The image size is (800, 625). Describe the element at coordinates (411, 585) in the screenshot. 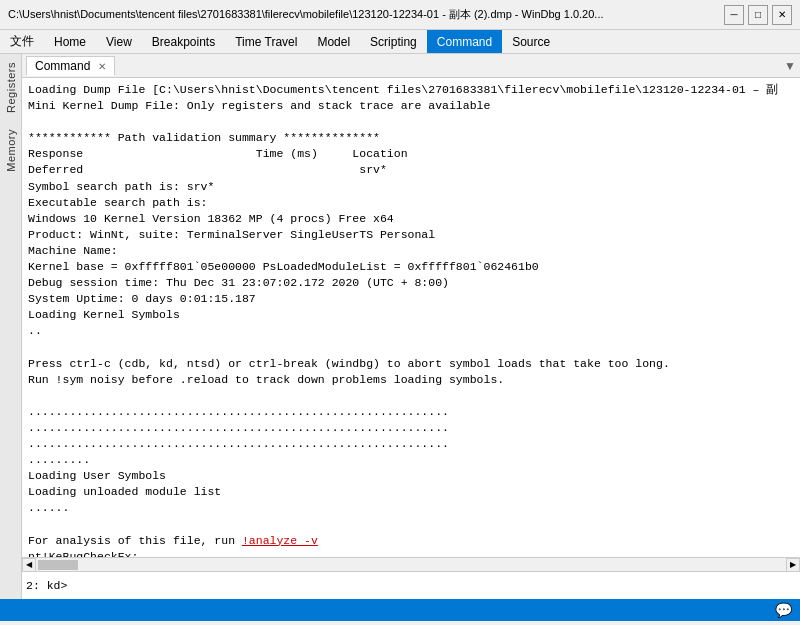

I see `input-line: 2: kd>` at that location.